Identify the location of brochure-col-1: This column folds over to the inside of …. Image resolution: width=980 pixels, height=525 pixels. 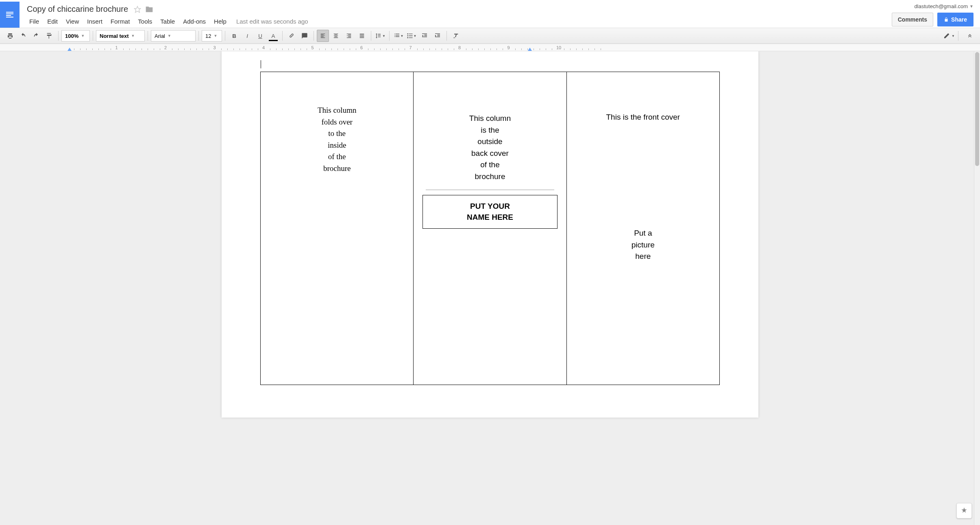
(337, 228).